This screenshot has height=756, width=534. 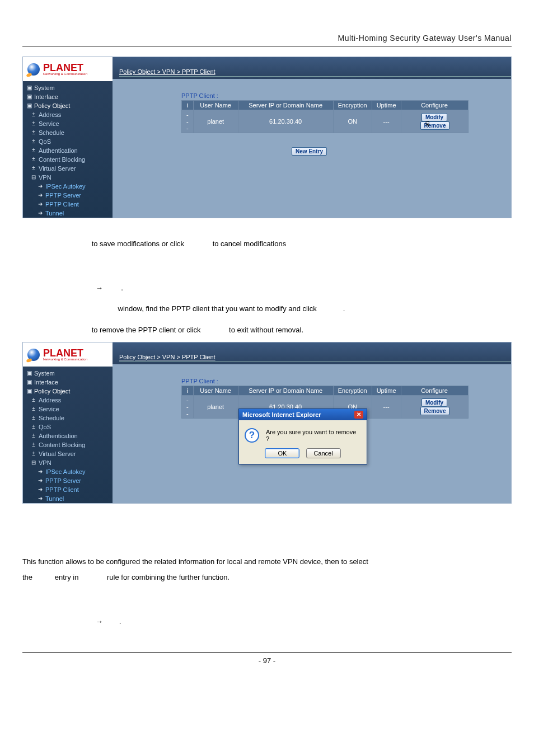 I want to click on dialog-titlebar: Microsoft Internet Explorer ✕, so click(x=303, y=415).